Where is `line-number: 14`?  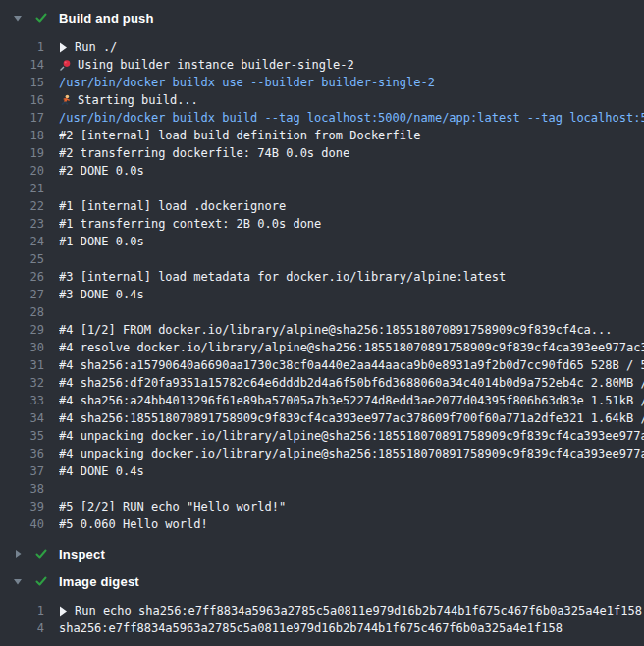
line-number: 14 is located at coordinates (22, 65).